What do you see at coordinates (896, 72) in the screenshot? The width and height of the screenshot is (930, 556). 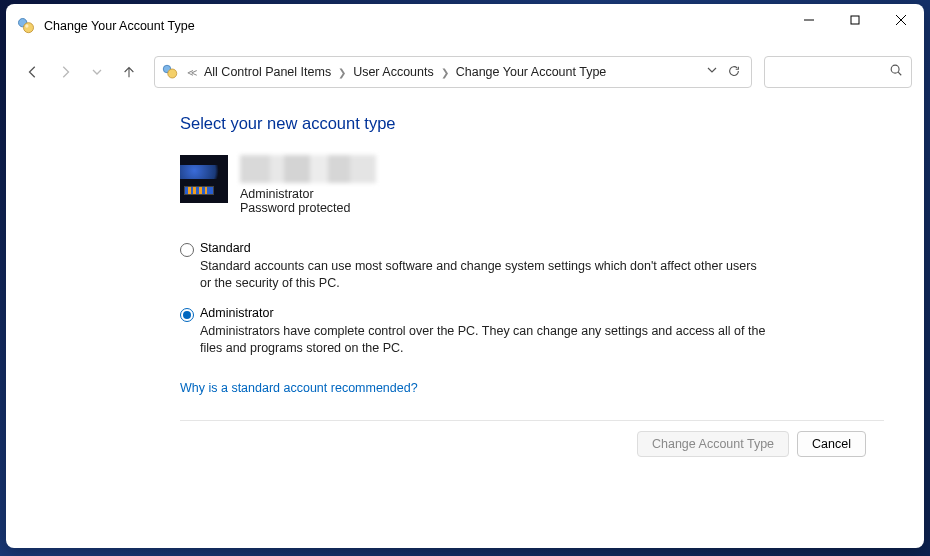 I see `search-icon` at bounding box center [896, 72].